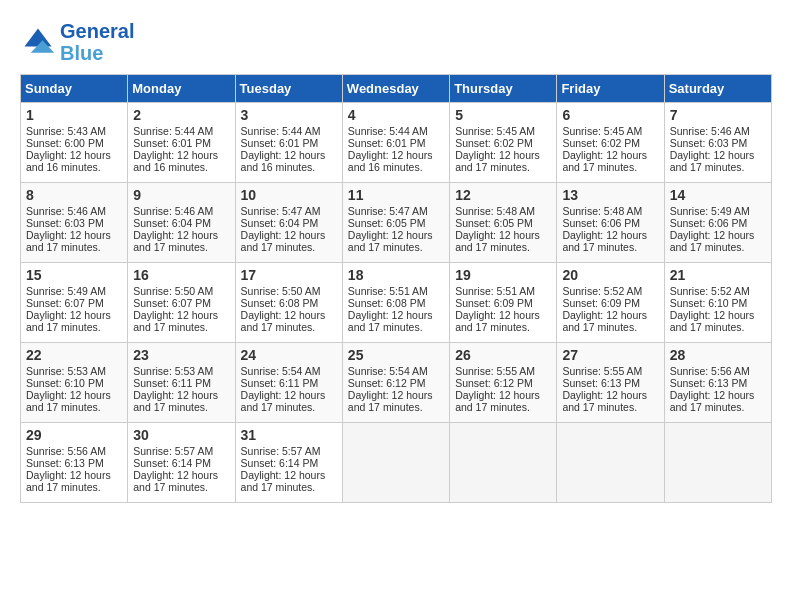 The image size is (792, 612). What do you see at coordinates (718, 355) in the screenshot?
I see `day-number: 28` at bounding box center [718, 355].